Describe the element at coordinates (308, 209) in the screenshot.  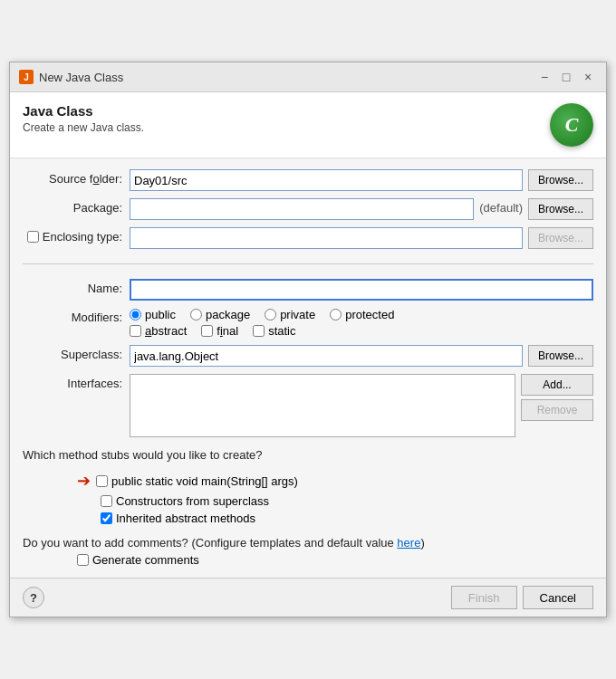
I see `package-row: Package: (default) Browse...` at that location.